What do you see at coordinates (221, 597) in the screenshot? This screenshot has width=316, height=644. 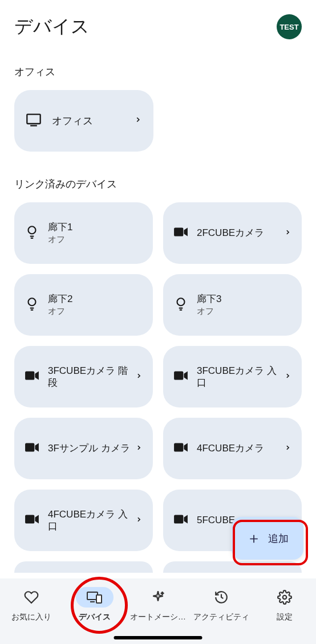 I see `history-icon` at bounding box center [221, 597].